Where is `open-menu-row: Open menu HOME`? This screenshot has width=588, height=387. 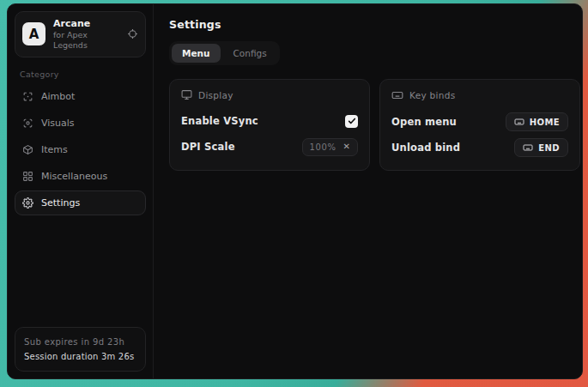 open-menu-row: Open menu HOME is located at coordinates (480, 122).